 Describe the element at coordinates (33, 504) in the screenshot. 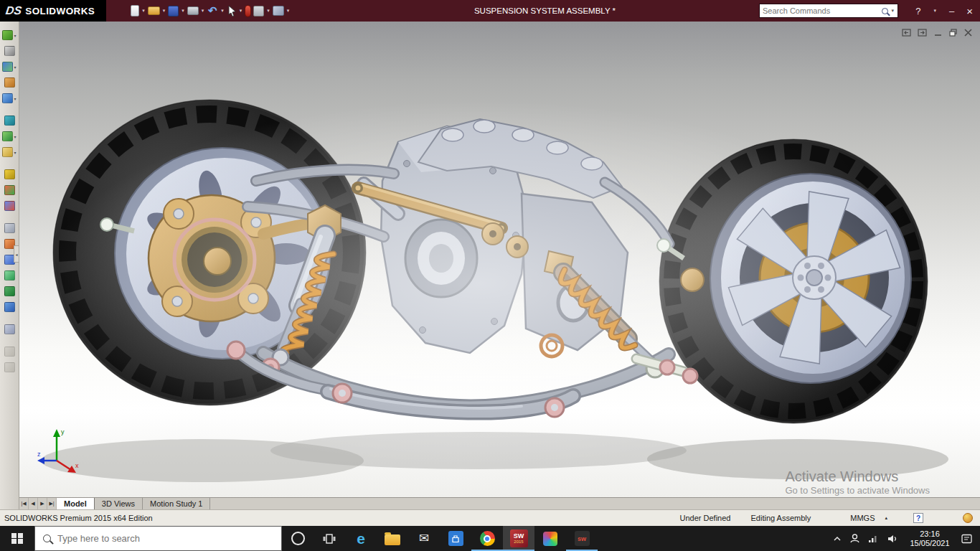

I see `tab-nav-prev-icon: ◀` at that location.